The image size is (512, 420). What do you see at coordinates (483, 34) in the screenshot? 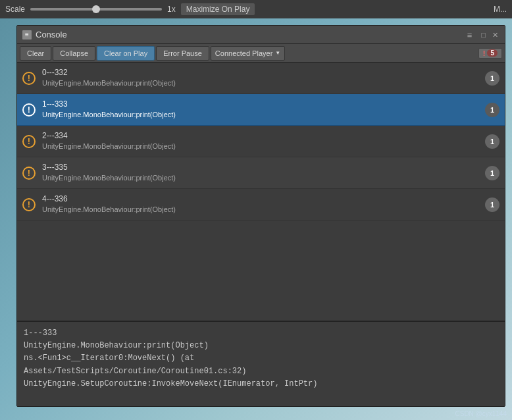
I see `window-controls: ≡ □ ✕` at bounding box center [483, 34].